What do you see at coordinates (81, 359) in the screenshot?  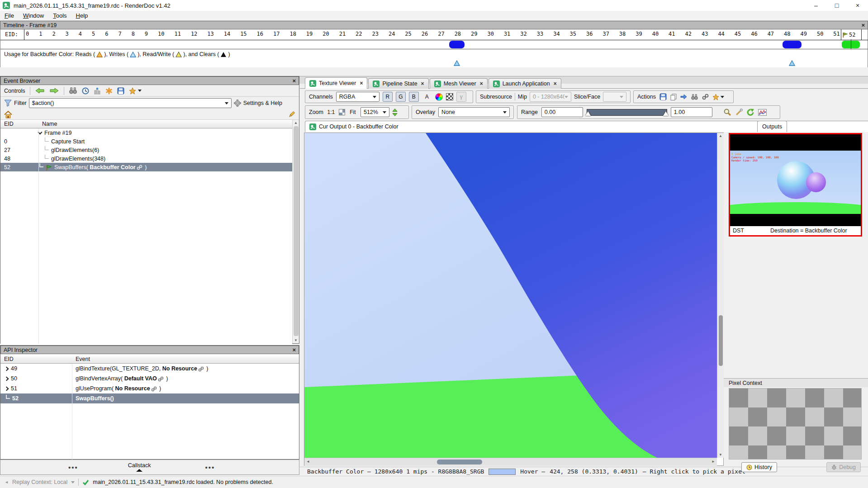 I see `event-column-header: Event` at bounding box center [81, 359].